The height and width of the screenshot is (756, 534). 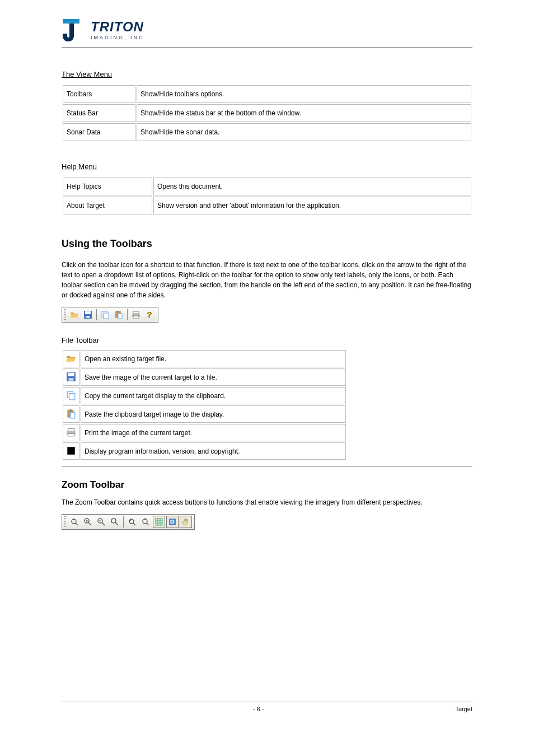 What do you see at coordinates (101, 522) in the screenshot?
I see `zoom-out-icon` at bounding box center [101, 522].